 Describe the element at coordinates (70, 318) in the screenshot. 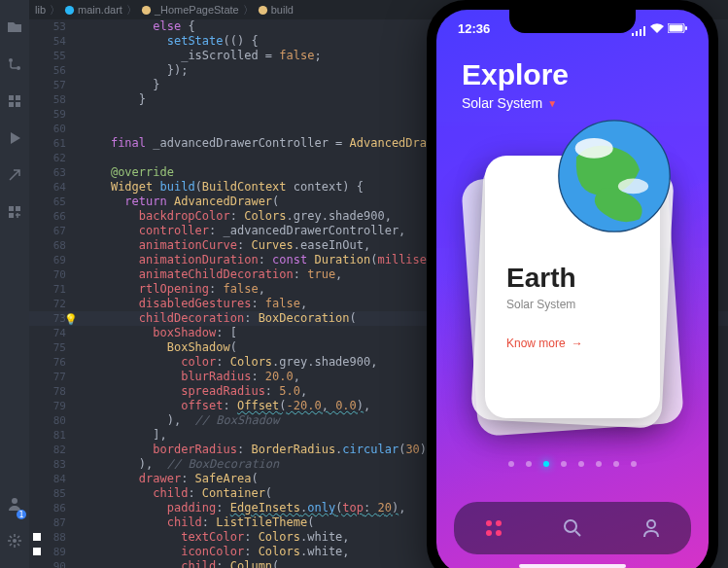

I see `lightbulb-icon: 💡` at that location.